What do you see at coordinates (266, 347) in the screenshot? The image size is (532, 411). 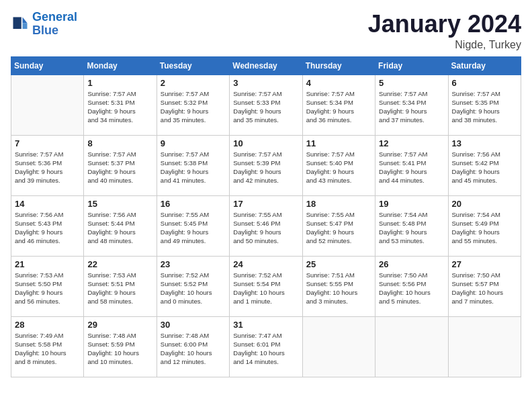 I see `calendar-cell: 31Sunrise: 7:47 AM Sunset: 6:01 PM Dayli…` at bounding box center [266, 347].